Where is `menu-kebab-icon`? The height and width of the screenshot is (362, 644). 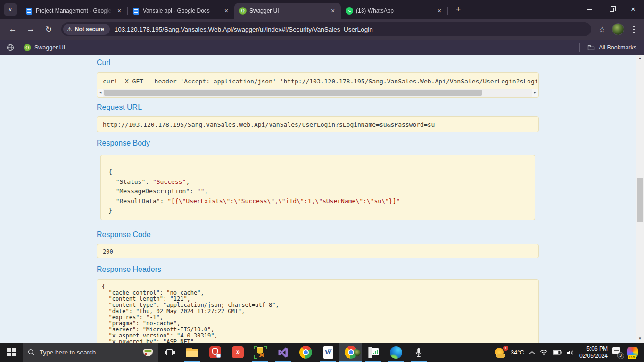 menu-kebab-icon is located at coordinates (634, 26).